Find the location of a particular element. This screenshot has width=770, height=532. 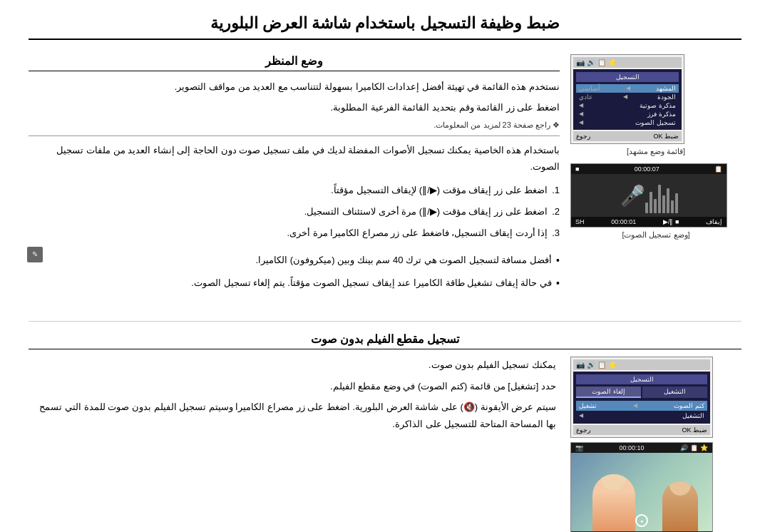

bottom-para-2: حدد [تشغيل] من قائمة (كتم الصوت) في وضع … is located at coordinates (292, 387).